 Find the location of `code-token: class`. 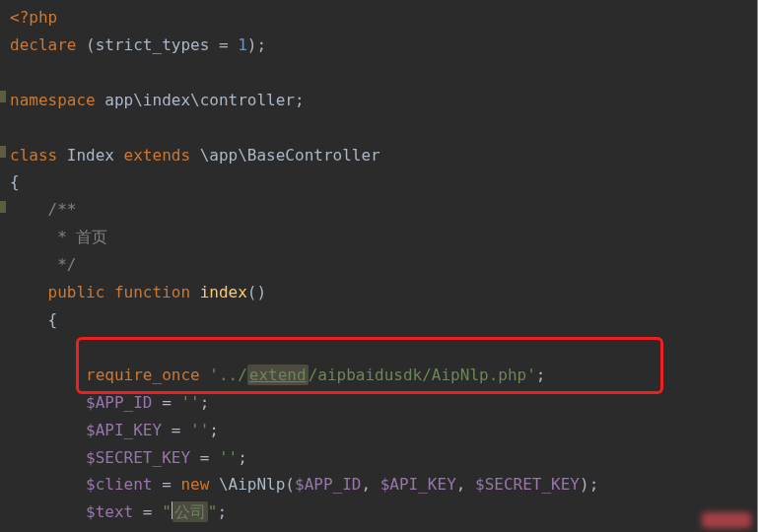

code-token: class is located at coordinates (38, 156).